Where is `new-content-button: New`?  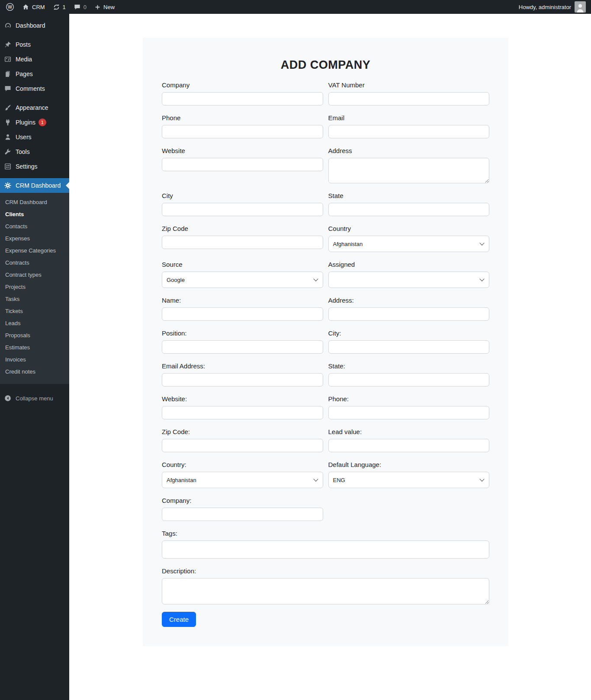 new-content-button: New is located at coordinates (105, 7).